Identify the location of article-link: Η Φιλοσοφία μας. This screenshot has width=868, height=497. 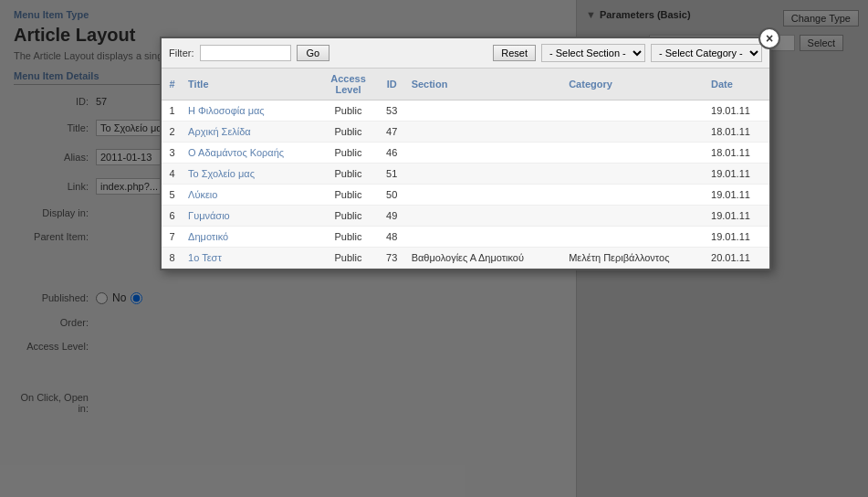
(226, 111).